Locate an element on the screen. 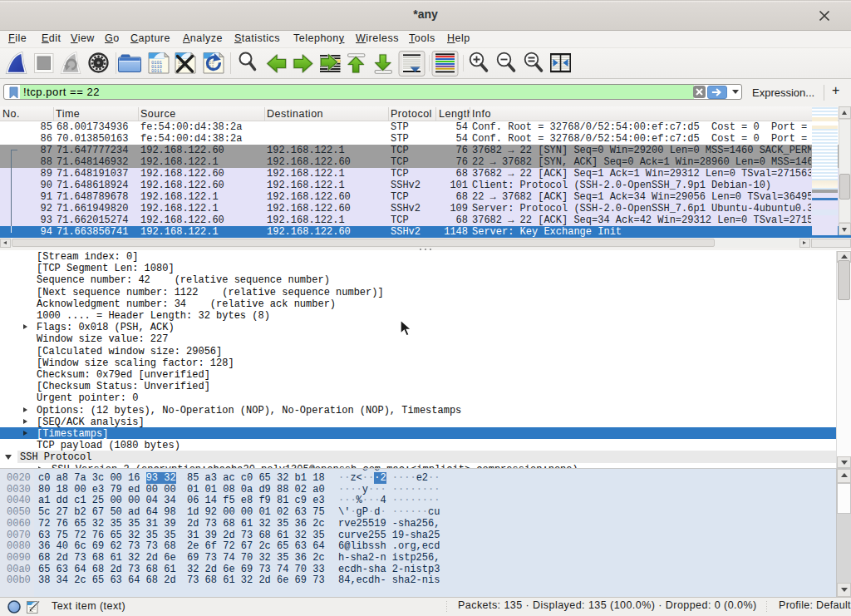 This screenshot has height=616, width=851. svg-text: 0011 is located at coordinates (156, 71).